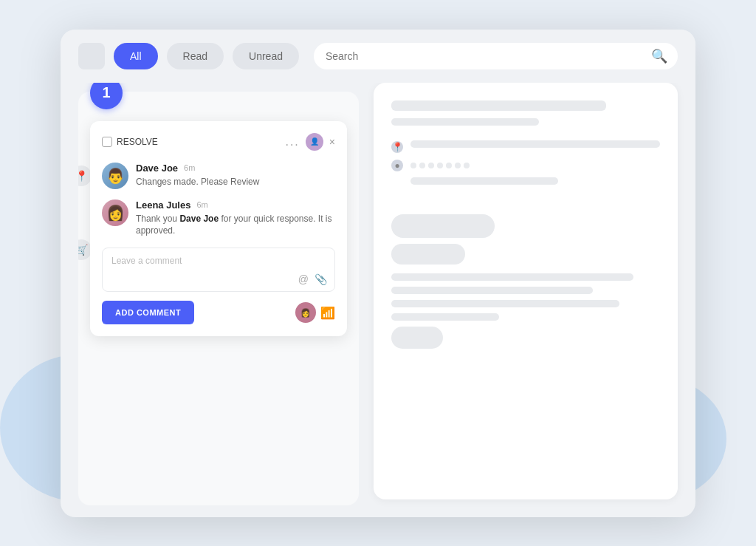  Describe the element at coordinates (219, 270) in the screenshot. I see `comment-input-area: Leave a comment @ 📎` at that location.